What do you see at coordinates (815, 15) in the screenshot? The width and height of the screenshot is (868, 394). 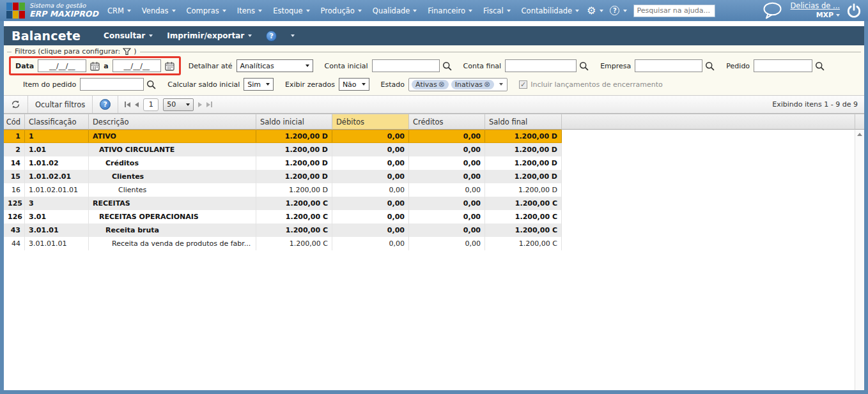 I see `user-menu: MXP` at bounding box center [815, 15].